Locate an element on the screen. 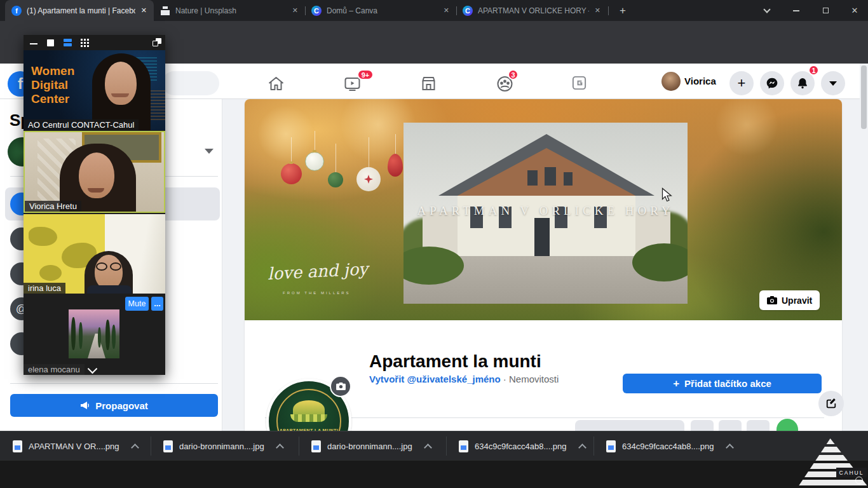 Image resolution: width=868 pixels, height=488 pixels. restore-icon is located at coordinates (51, 43).